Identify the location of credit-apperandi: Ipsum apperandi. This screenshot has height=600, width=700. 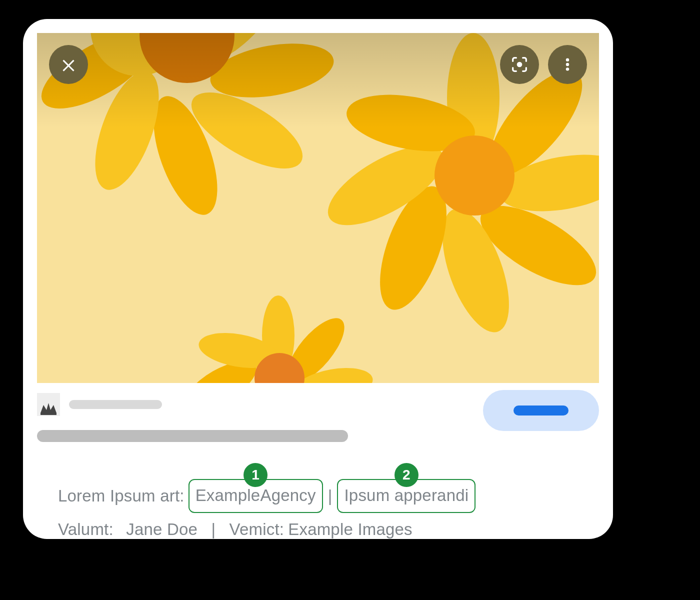
(406, 495).